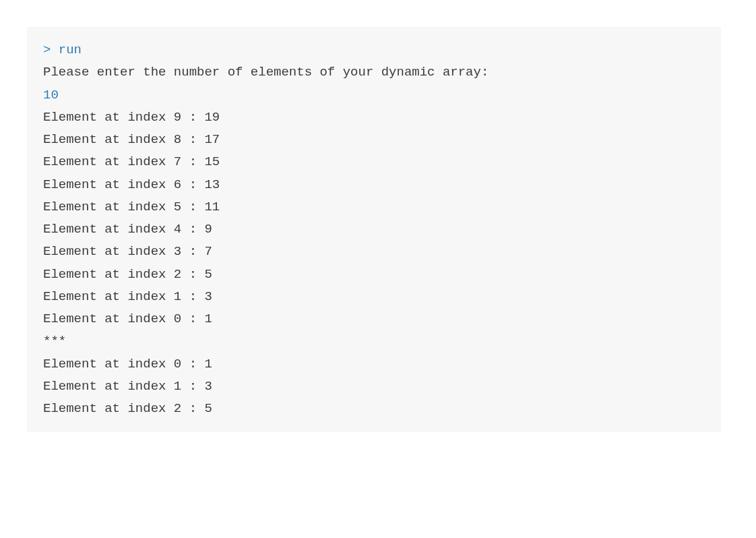 This screenshot has width=756, height=538. Describe the element at coordinates (131, 185) in the screenshot. I see `output-line: Element at index 6 : 13` at that location.